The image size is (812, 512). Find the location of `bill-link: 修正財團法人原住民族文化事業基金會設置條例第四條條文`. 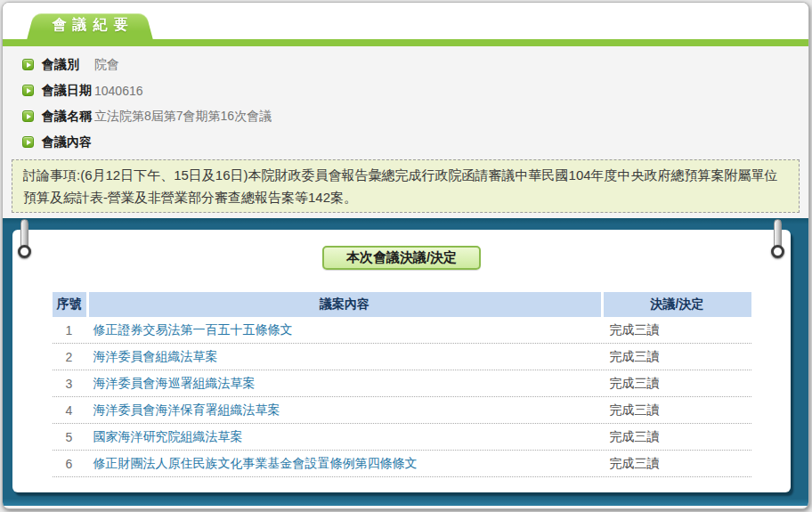

bill-link: 修正財團法人原住民族文化事業基金會設置條例第四條條文 is located at coordinates (345, 464).